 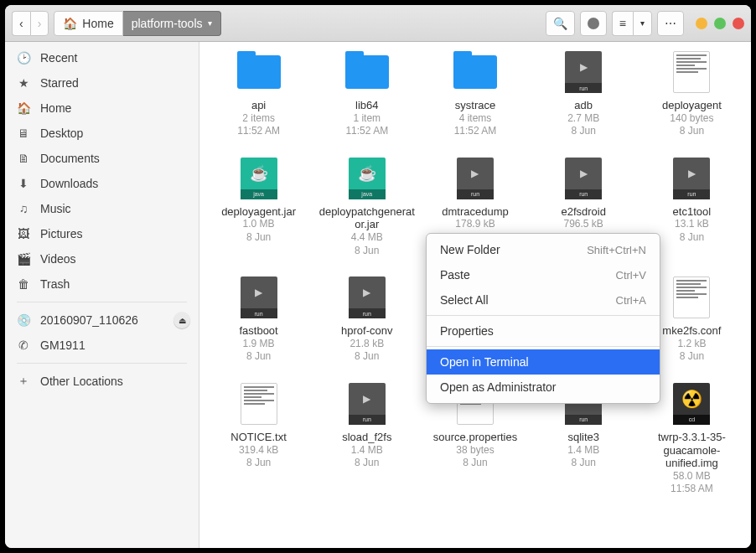 What do you see at coordinates (258, 119) in the screenshot?
I see `file-meta: 2 items` at bounding box center [258, 119].